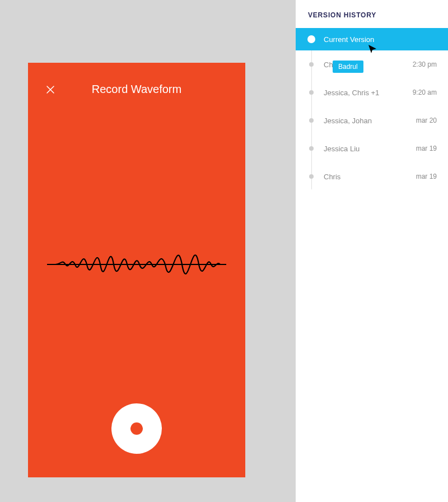 Image resolution: width=448 pixels, height=502 pixels. What do you see at coordinates (372, 39) in the screenshot?
I see `history-item-current: Current Version` at bounding box center [372, 39].